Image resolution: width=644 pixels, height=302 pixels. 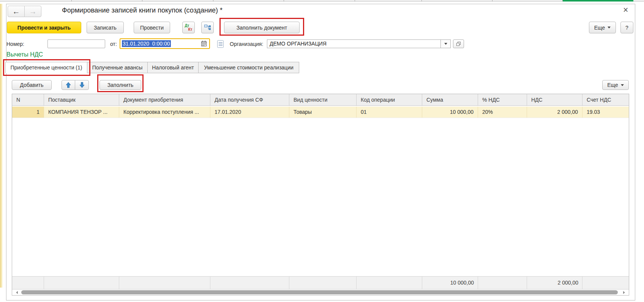 What do you see at coordinates (204, 44) in the screenshot?
I see `calendar-icon` at bounding box center [204, 44].